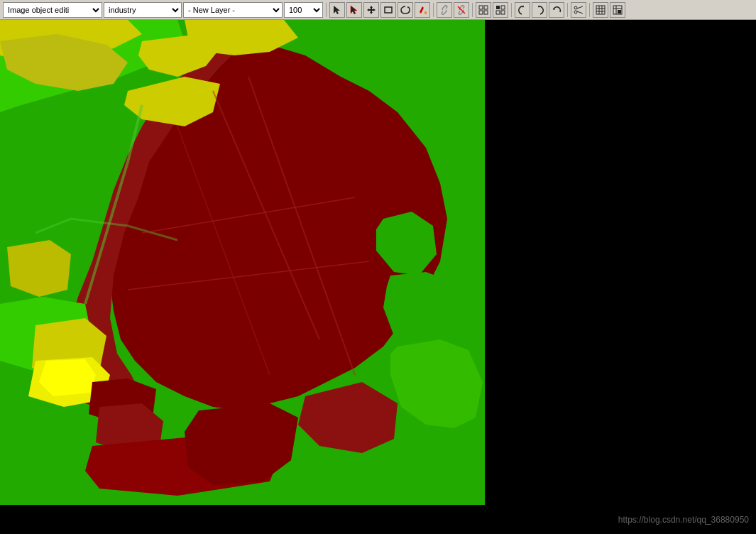 Image resolution: width=756 pixels, height=534 pixels. I want to click on new-layer-select: - New Layer -, so click(233, 10).